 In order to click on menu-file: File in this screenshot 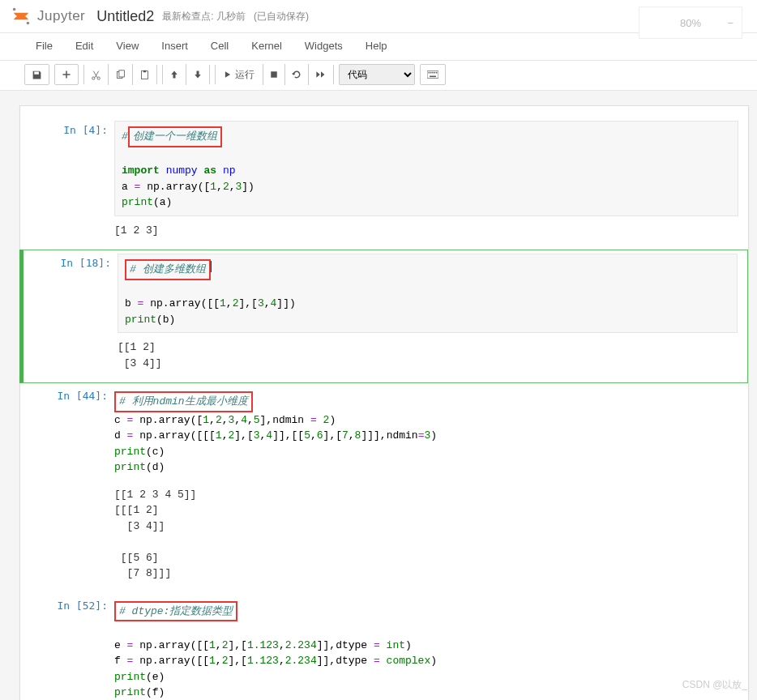, I will do `click(44, 45)`.